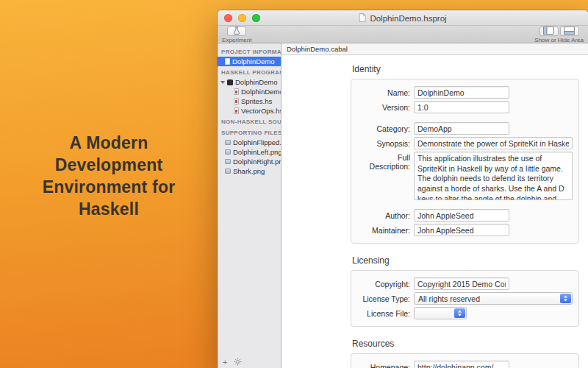  I want to click on show-hide-area-label: Show or Hide Area, so click(559, 40).